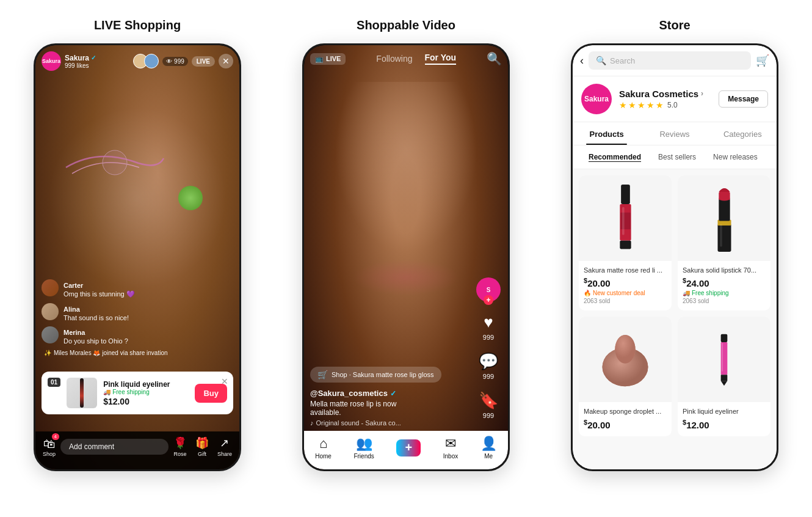 This screenshot has height=517, width=812. I want to click on video-verified-icon: ✓, so click(393, 394).